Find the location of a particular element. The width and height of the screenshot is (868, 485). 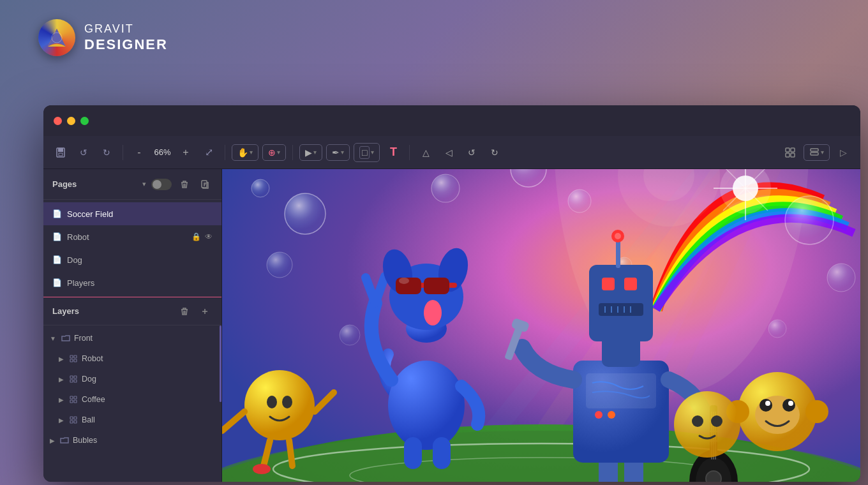

rotate-ccw-button: ↺ is located at coordinates (472, 153).